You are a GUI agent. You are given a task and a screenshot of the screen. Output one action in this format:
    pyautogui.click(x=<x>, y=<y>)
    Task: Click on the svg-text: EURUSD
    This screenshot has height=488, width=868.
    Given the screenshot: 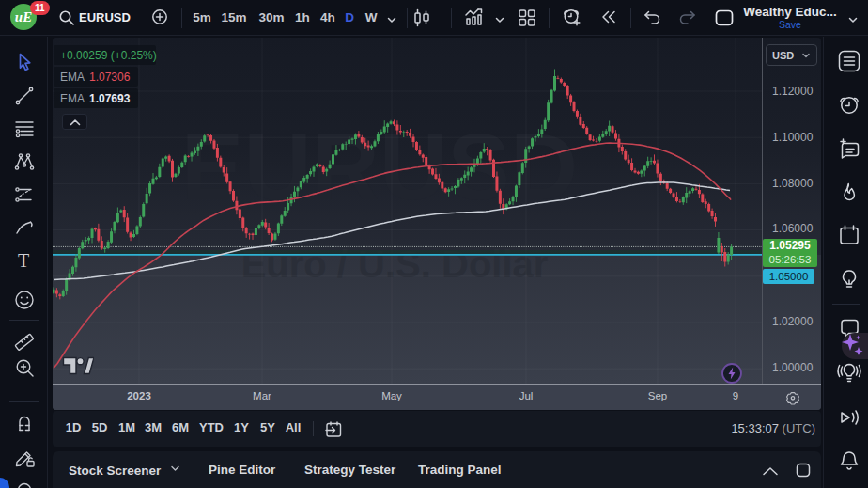 What is the action you would take?
    pyautogui.click(x=380, y=166)
    